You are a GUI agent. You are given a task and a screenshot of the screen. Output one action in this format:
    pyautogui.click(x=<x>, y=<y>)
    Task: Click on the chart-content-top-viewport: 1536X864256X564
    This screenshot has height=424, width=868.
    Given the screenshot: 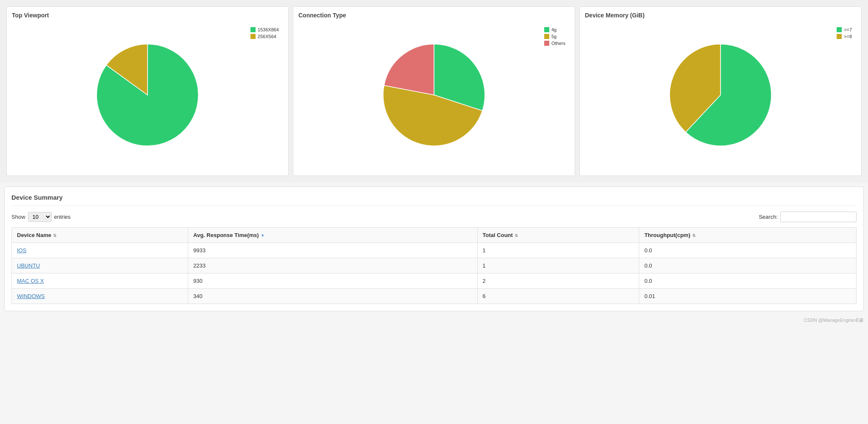 What is the action you would take?
    pyautogui.click(x=147, y=95)
    